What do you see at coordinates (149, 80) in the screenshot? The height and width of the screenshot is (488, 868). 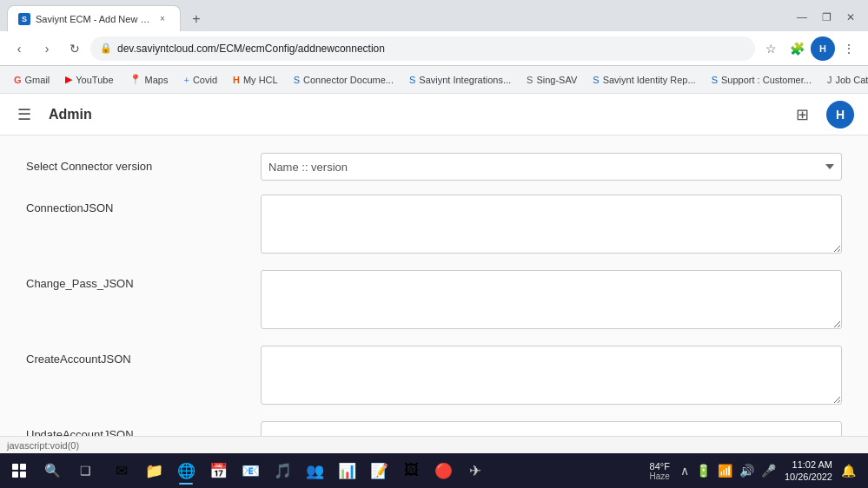 I see `bookmark-maps: 📍 Maps` at bounding box center [149, 80].